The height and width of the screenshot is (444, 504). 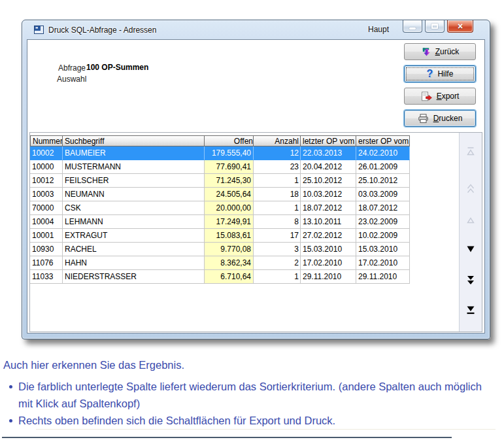 What do you see at coordinates (471, 310) in the screenshot?
I see `scroll-bottom-icon` at bounding box center [471, 310].